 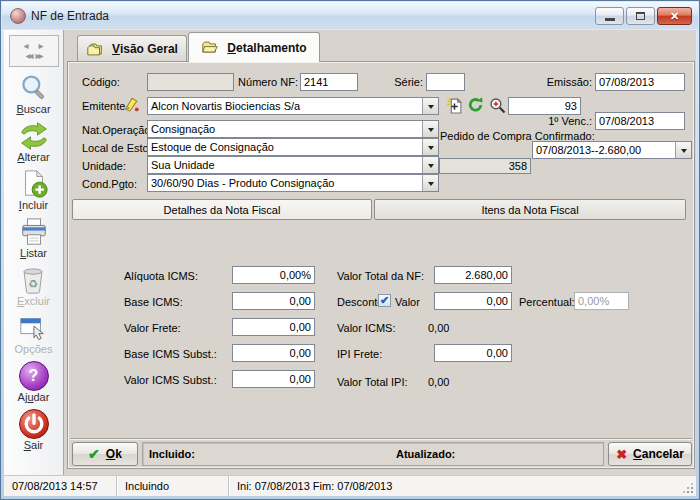 What do you see at coordinates (34, 51) in the screenshot?
I see `record-navigator: ◂ ▸ ◂◂ ▸▸` at bounding box center [34, 51].